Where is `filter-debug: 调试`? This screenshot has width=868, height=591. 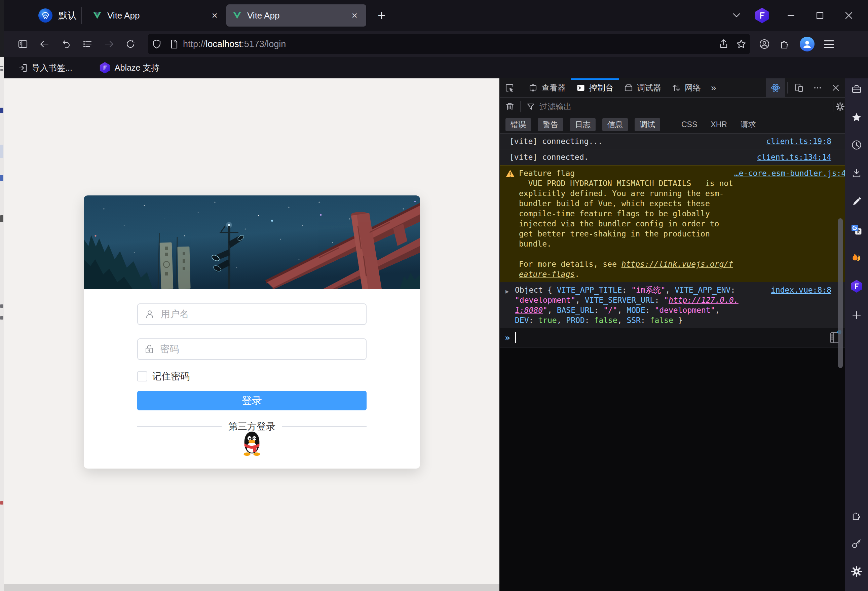
filter-debug: 调试 is located at coordinates (648, 125).